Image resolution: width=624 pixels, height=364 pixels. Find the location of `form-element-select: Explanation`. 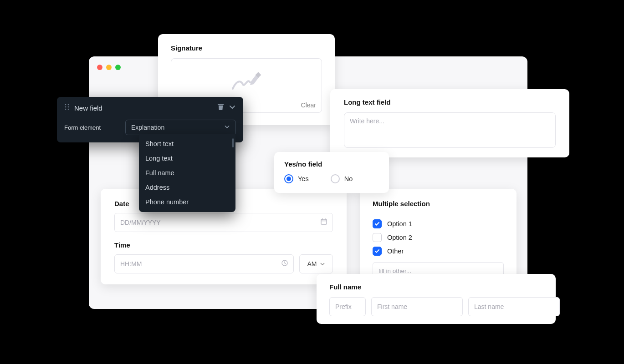

form-element-select: Explanation is located at coordinates (180, 127).